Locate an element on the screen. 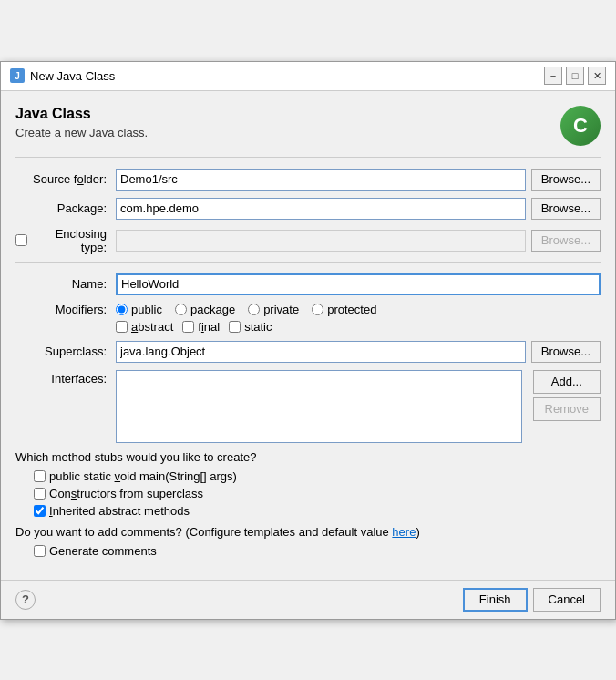  abstract-checkbox is located at coordinates (122, 326).